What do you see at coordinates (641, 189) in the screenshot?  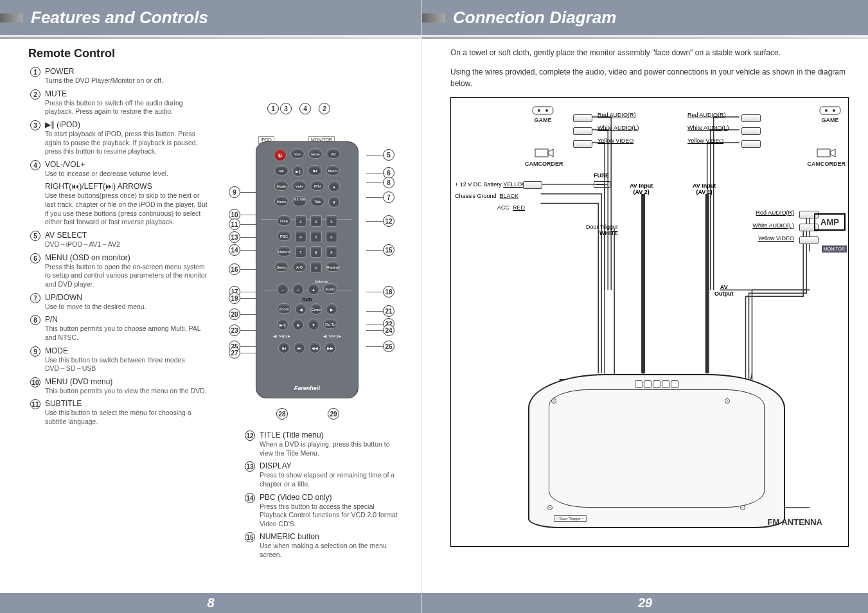 I see `lbl-avin2: AV Input (AV 2)` at bounding box center [641, 189].